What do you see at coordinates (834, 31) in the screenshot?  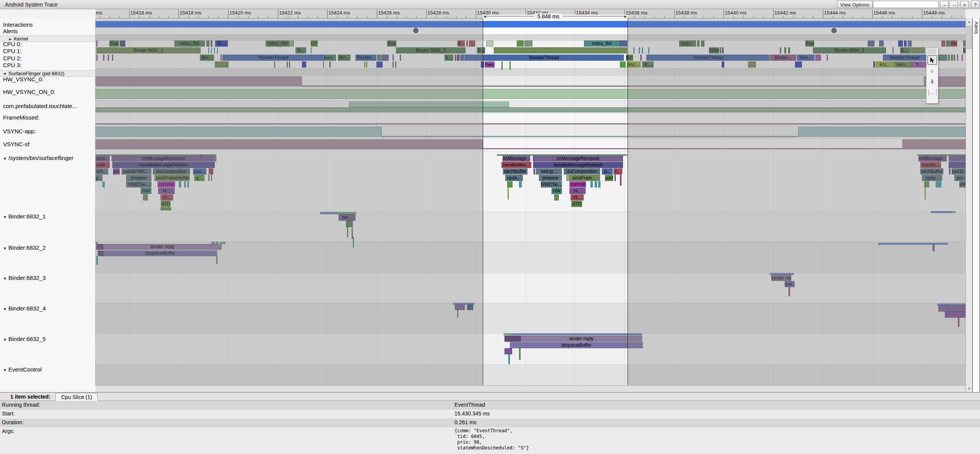 I see `alert-dot` at bounding box center [834, 31].